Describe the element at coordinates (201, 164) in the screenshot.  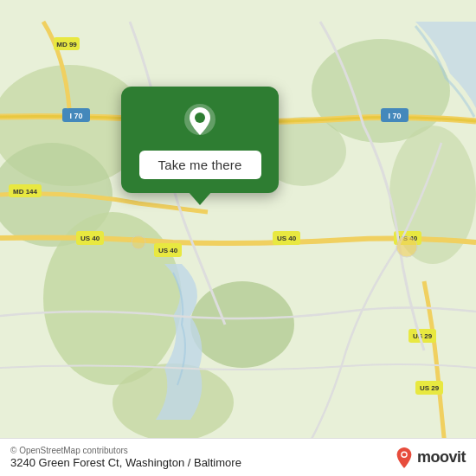
I see `take-me-there-button: Take me there` at that location.